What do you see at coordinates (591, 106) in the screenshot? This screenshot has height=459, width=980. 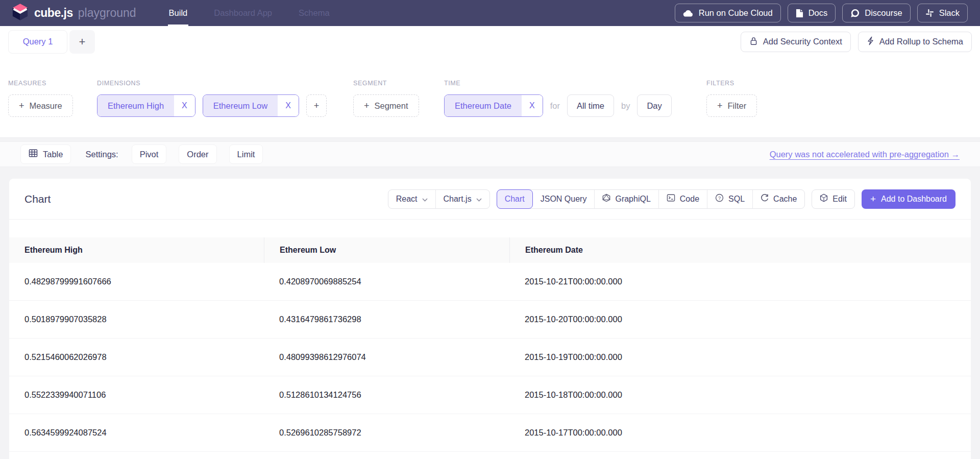 I see `date-range-button: All time` at bounding box center [591, 106].